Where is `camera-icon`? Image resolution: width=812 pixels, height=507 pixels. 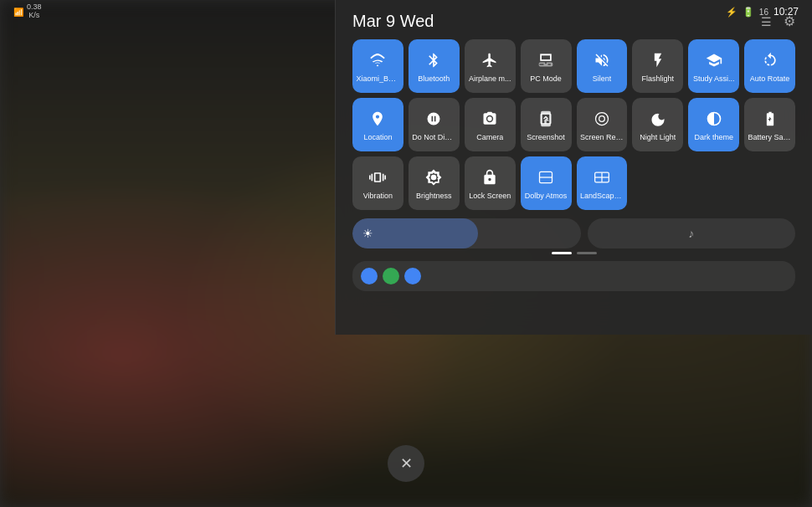 camera-icon is located at coordinates (490, 120).